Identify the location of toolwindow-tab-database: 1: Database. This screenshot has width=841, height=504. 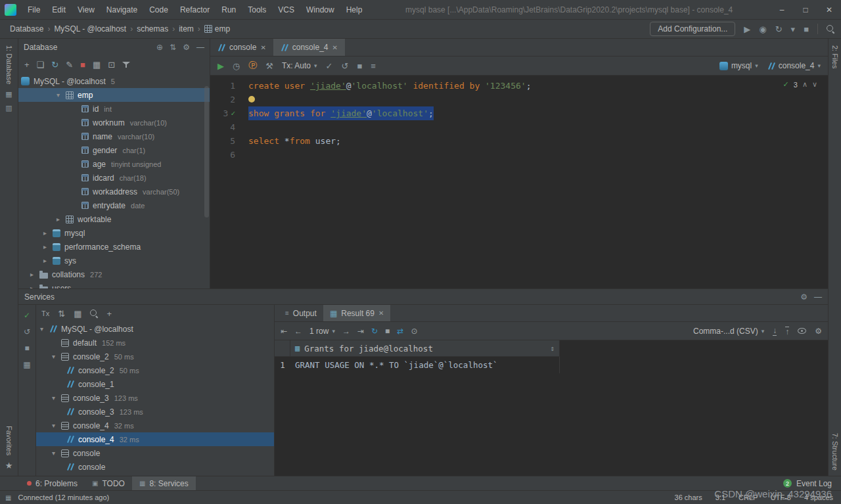
(9, 64).